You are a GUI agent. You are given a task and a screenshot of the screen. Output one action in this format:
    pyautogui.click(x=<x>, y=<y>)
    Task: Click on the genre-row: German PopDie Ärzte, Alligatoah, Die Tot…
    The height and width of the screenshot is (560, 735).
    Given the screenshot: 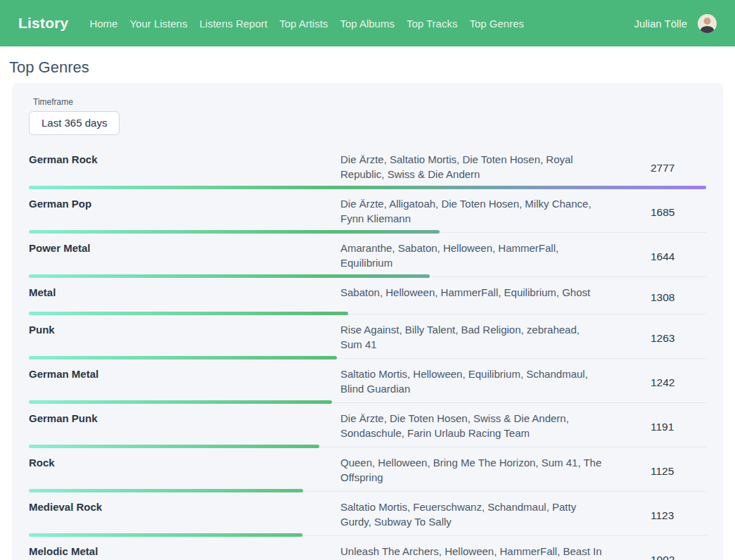 What is the action you would take?
    pyautogui.click(x=367, y=211)
    